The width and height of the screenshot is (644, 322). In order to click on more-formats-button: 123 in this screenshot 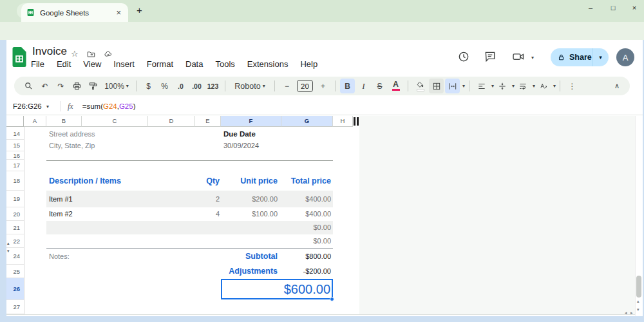, I will do `click(213, 86)`.